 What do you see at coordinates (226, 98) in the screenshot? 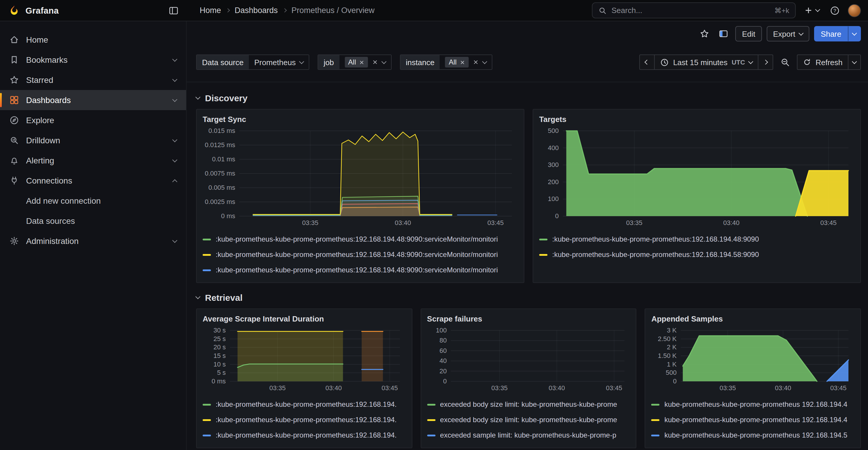
I see `section-title: Discovery` at bounding box center [226, 98].